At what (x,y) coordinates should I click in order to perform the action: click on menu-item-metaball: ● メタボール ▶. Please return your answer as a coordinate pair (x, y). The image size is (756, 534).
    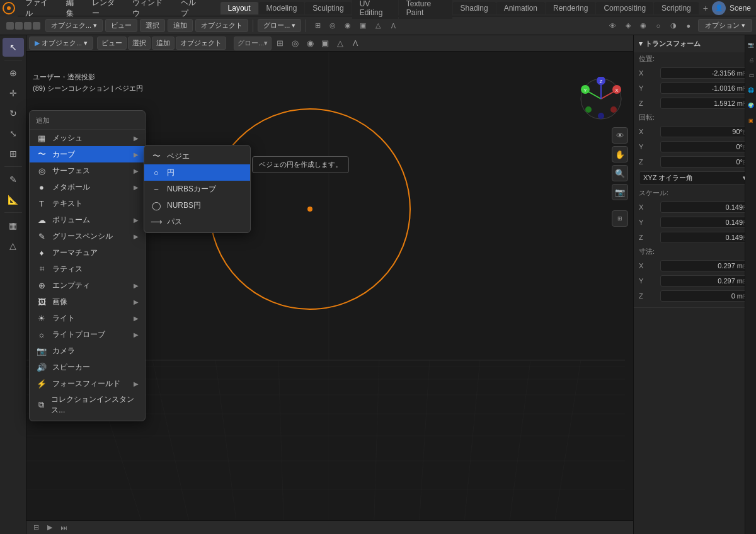
    Looking at the image, I should click on (87, 187).